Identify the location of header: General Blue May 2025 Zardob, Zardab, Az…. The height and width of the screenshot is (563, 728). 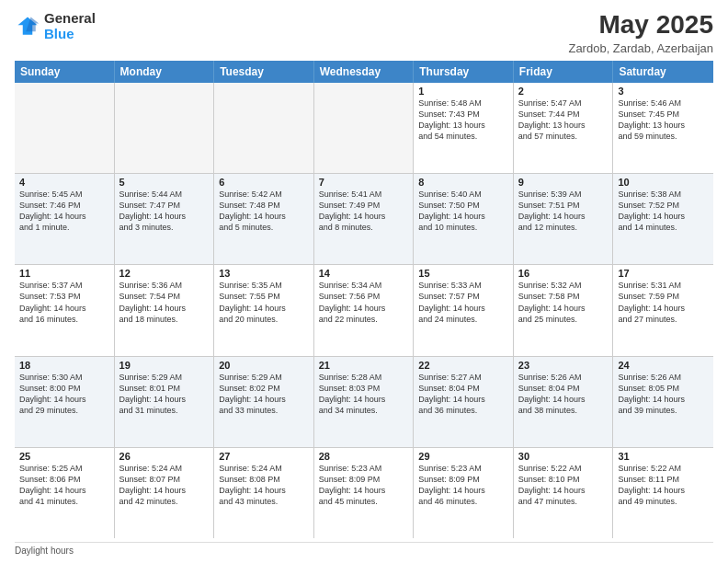
(364, 33).